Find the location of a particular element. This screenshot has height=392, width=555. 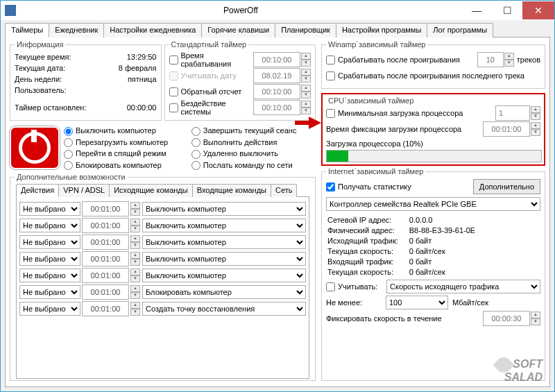

stats-checkbox is located at coordinates (330, 187).